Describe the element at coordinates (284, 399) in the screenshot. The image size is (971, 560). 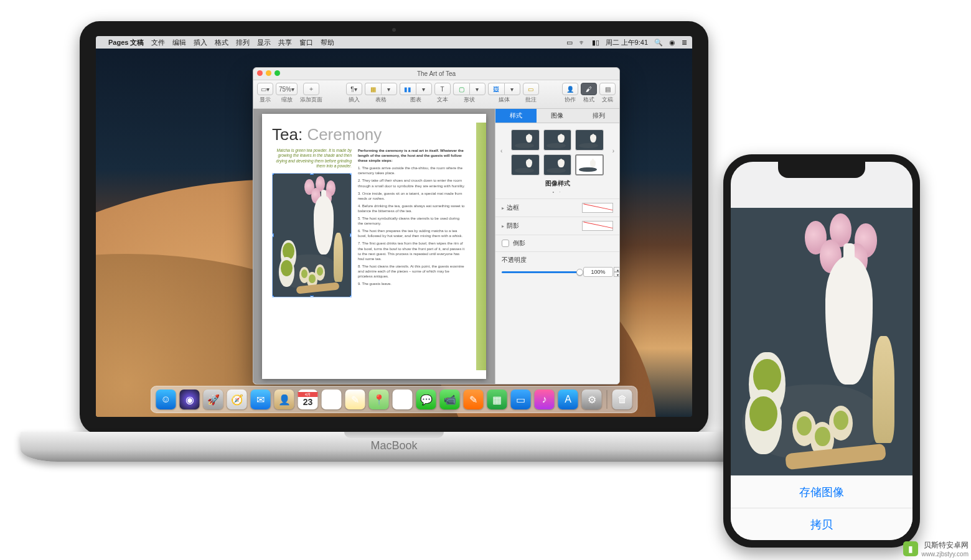
I see `dock-contacts-icon: 👤` at that location.